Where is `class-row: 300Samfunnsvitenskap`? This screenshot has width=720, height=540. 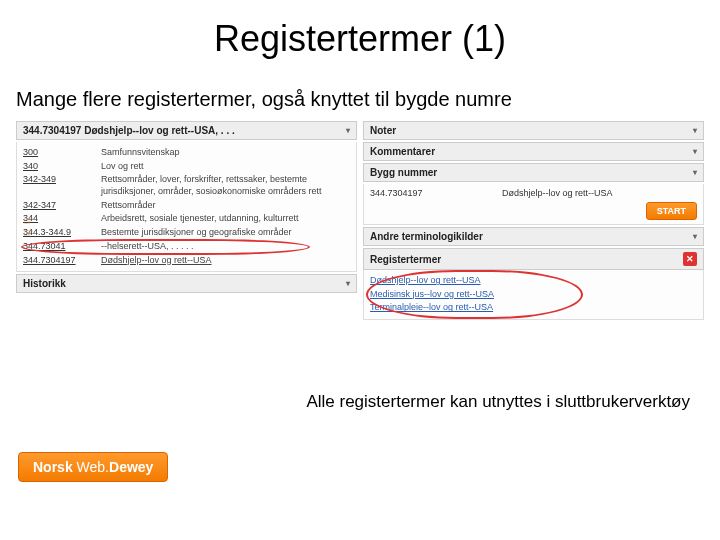
class-row: 300Samfunnsvitenskap is located at coordinates (186, 153).